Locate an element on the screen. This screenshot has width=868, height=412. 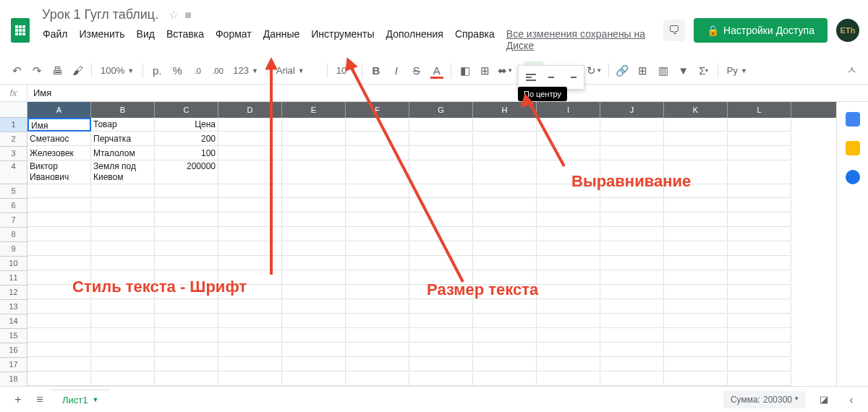
row-header: 8 is located at coordinates (14, 235).